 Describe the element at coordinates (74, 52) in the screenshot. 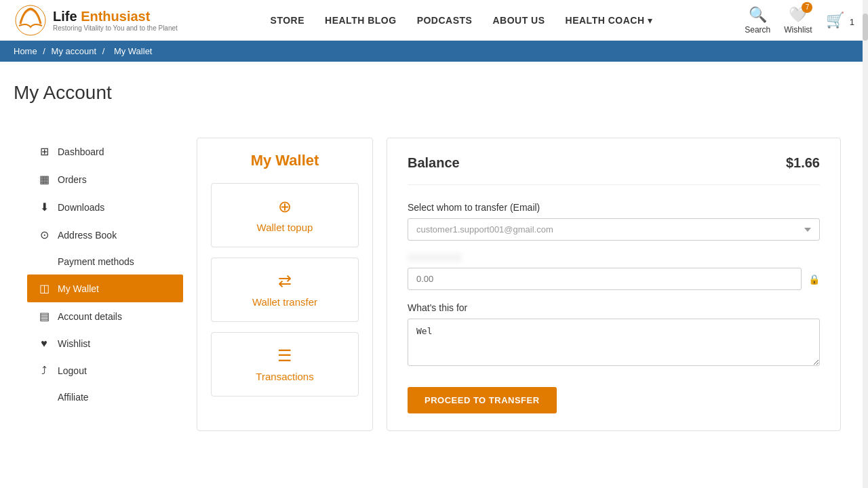

I see `breadcrumb-my-account: My account` at that location.